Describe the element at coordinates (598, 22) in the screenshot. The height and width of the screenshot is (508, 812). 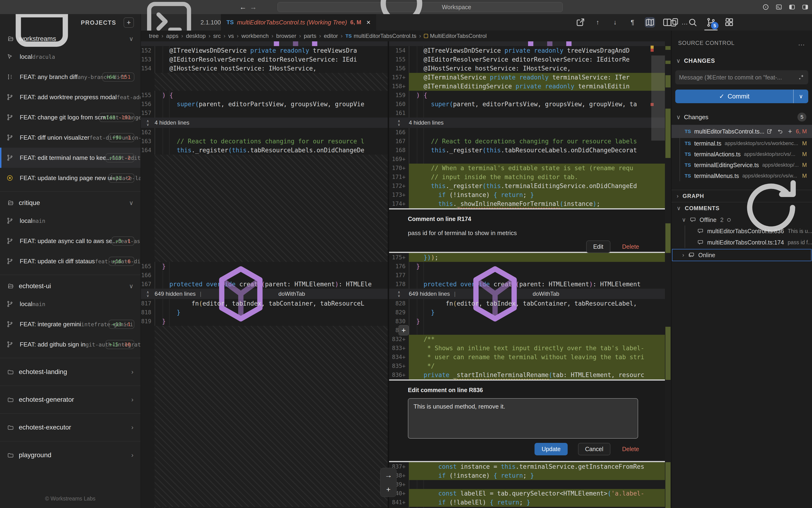
I see `prev-change-icon: ↑` at that location.